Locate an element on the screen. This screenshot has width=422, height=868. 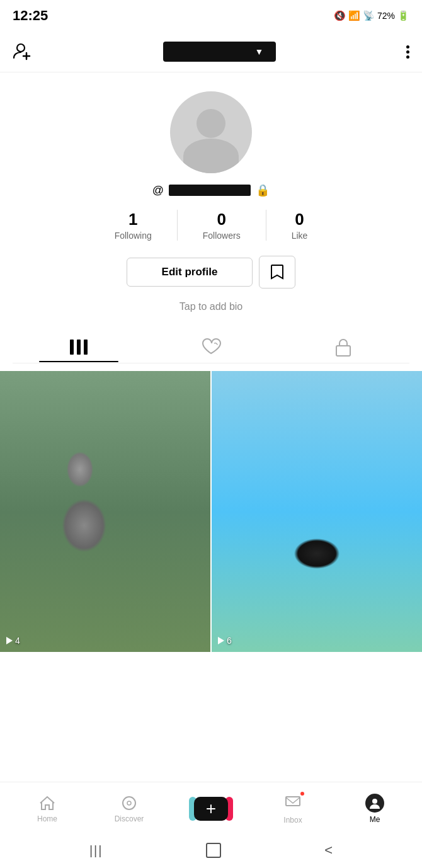
nav-discover-label: Discover is located at coordinates (130, 819).